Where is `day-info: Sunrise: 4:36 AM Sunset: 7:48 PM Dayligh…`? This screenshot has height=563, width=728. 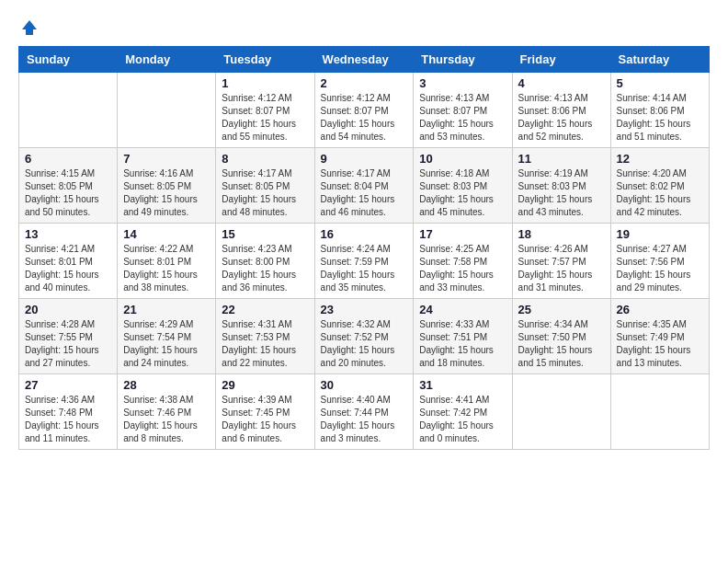
day-info: Sunrise: 4:36 AM Sunset: 7:48 PM Dayligh… is located at coordinates (68, 419).